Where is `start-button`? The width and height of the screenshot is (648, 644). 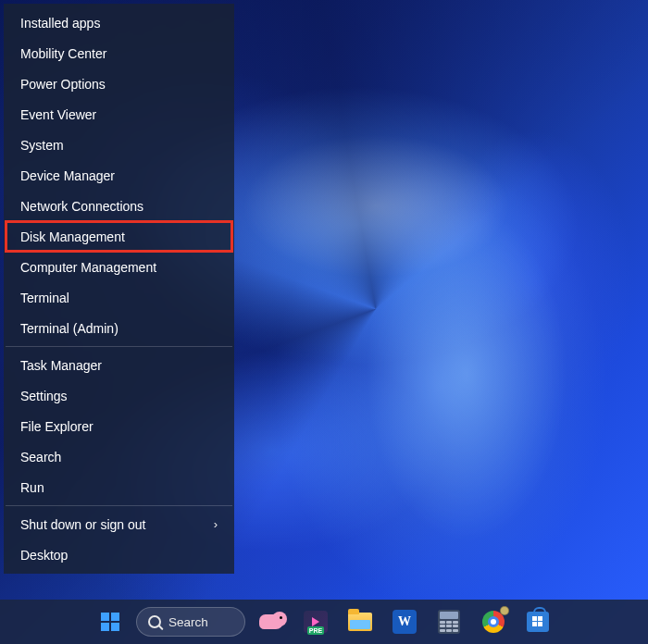
start-button is located at coordinates (110, 622).